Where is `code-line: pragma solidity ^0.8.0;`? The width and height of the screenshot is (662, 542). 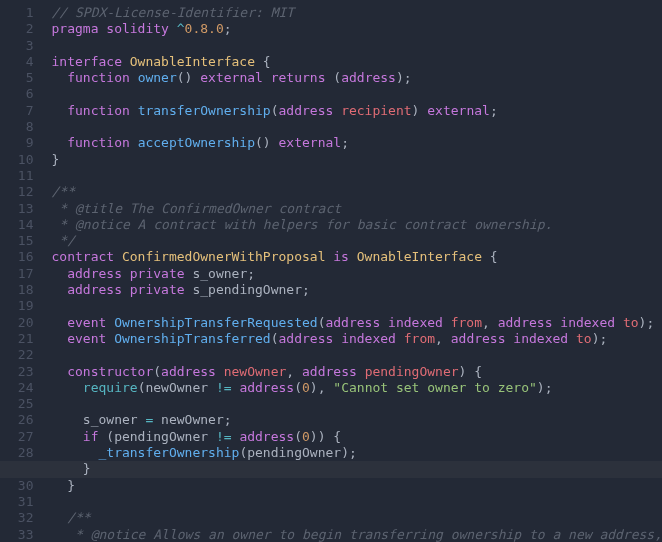
code-line: pragma solidity ^0.8.0; is located at coordinates (357, 29).